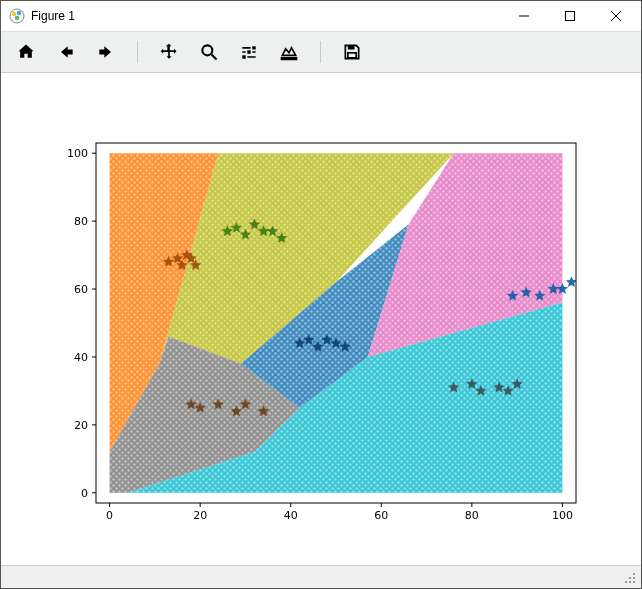 The width and height of the screenshot is (642, 589). Describe the element at coordinates (26, 52) in the screenshot. I see `home-icon` at that location.